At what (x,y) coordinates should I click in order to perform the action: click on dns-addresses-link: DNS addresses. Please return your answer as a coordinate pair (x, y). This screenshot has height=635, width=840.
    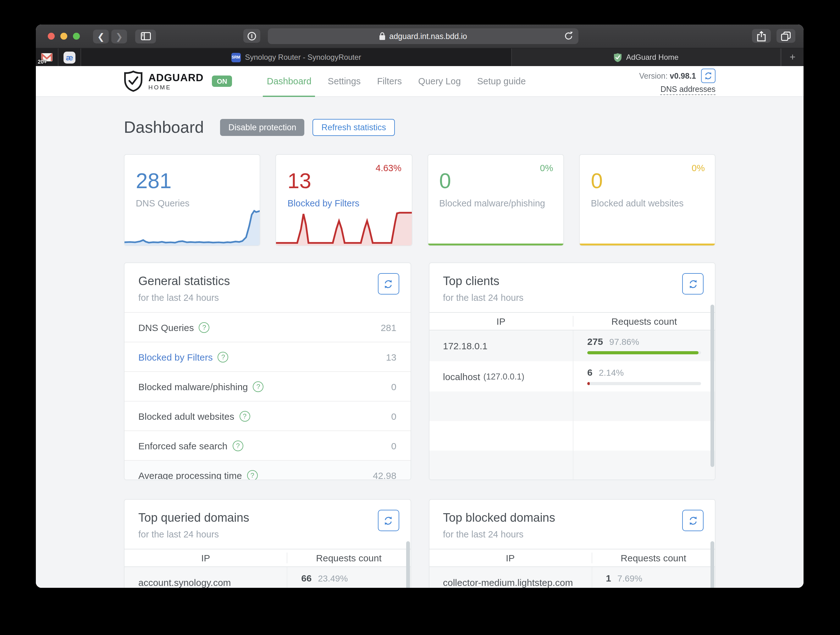
    Looking at the image, I should click on (688, 90).